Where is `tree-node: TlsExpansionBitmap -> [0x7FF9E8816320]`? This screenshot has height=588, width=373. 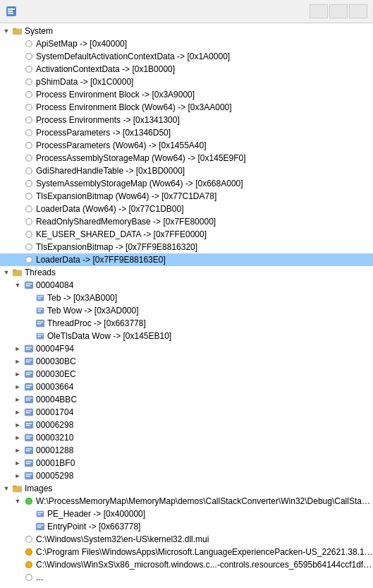 tree-node: TlsExpansionBitmap -> [0x7FF9E8816320] is located at coordinates (186, 247).